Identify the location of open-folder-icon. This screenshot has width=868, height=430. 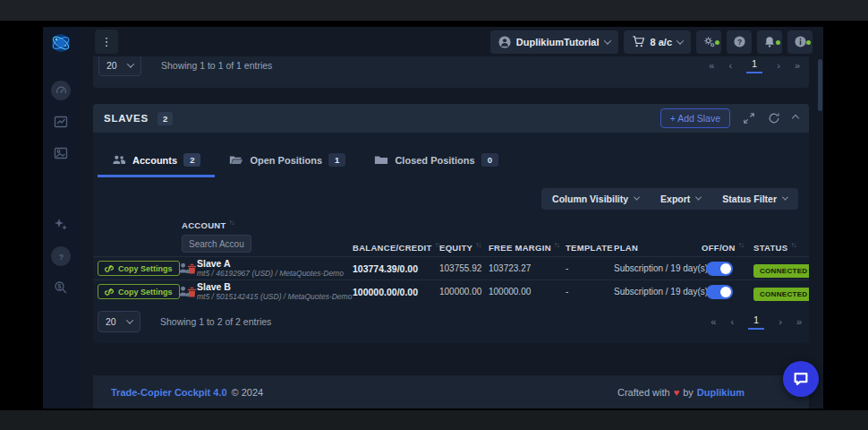
(236, 159).